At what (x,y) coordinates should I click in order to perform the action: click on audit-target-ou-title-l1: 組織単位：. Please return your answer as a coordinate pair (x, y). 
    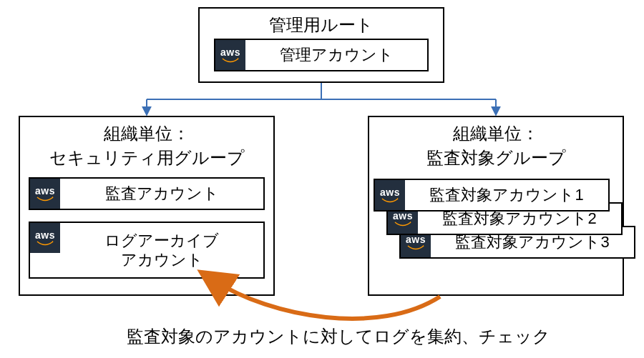
    Looking at the image, I should click on (496, 133).